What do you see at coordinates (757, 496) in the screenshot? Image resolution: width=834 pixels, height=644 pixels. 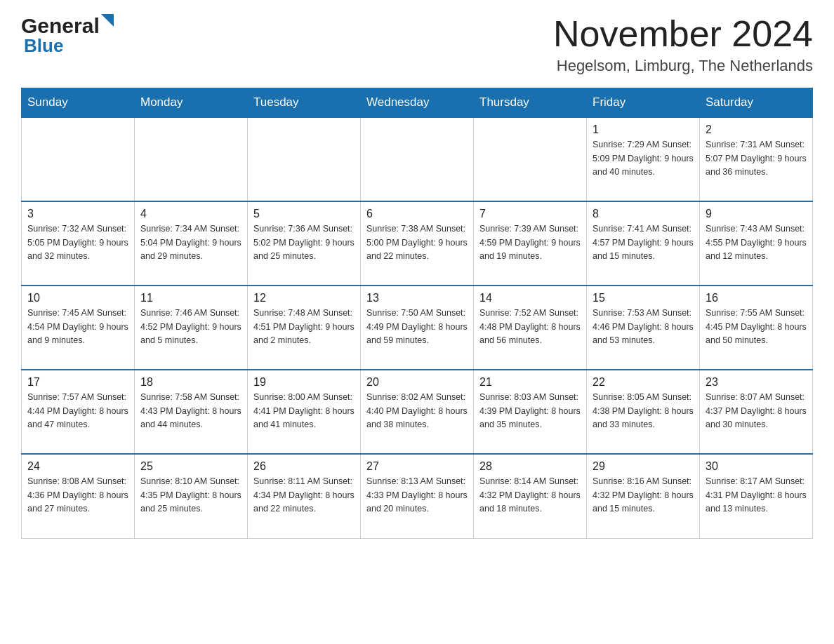 I see `calendar-cell: 30Sunrise: 8:17 AM Sunset: 4:31 PM Dayli…` at bounding box center [757, 496].